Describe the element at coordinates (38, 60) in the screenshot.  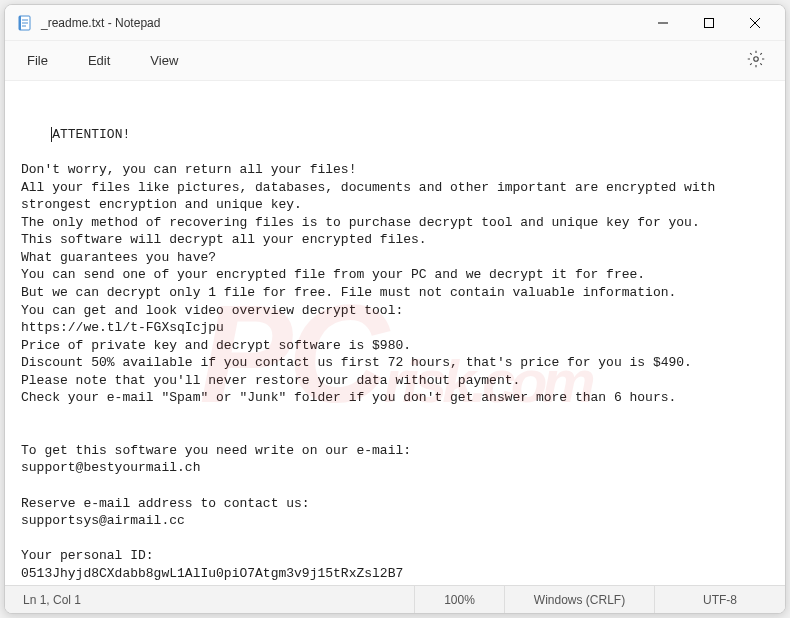
I see `menu-file: File` at that location.